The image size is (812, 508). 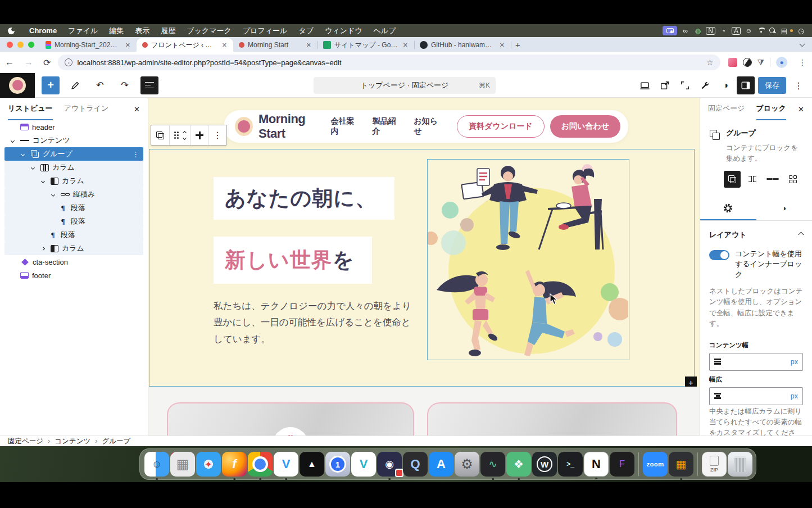 I want to click on tree-item-column: カラム, so click(x=74, y=181).